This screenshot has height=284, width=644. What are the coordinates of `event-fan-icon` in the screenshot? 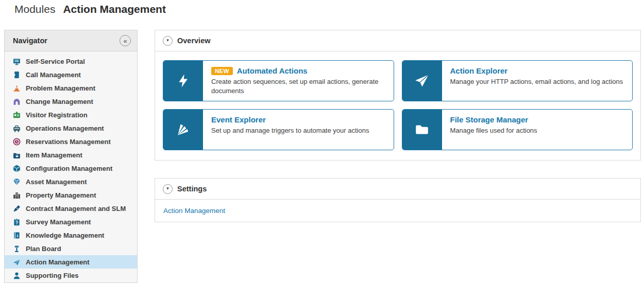 It's located at (183, 130).